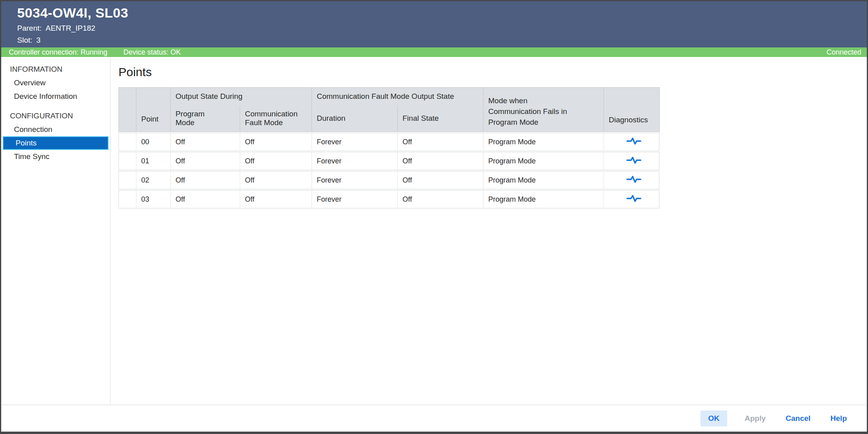 This screenshot has width=868, height=434. Describe the element at coordinates (798, 418) in the screenshot. I see `cancel-button: Cancel` at that location.